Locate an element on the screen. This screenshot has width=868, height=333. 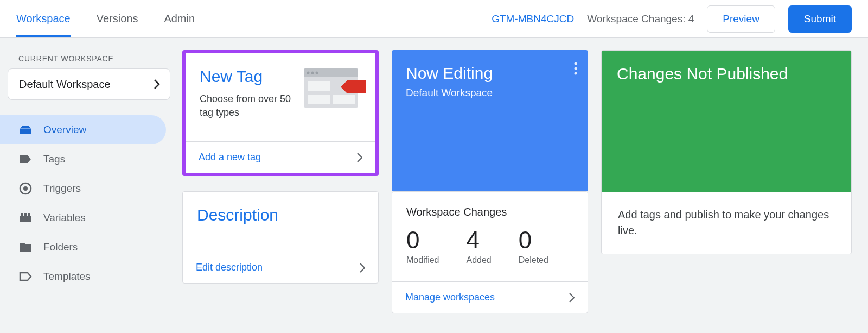
tag-icon is located at coordinates (25, 159).